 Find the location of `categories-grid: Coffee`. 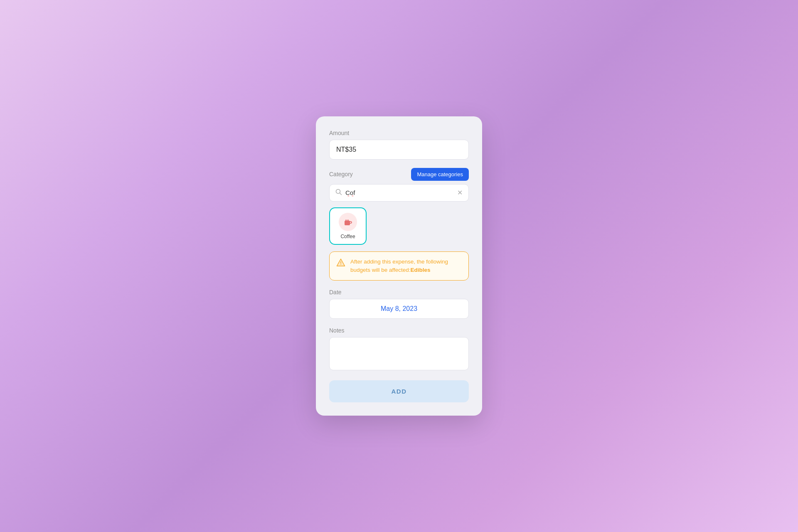

categories-grid: Coffee is located at coordinates (399, 226).